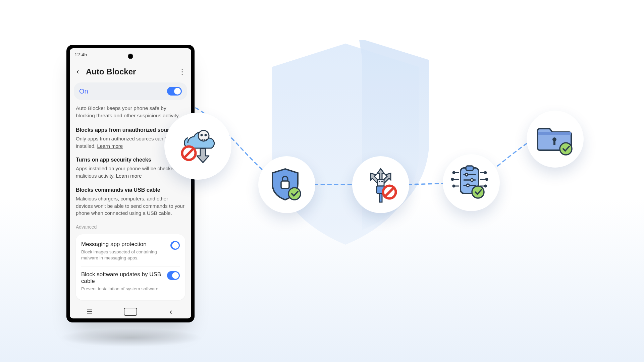  I want to click on main-toggle-switch, so click(174, 91).